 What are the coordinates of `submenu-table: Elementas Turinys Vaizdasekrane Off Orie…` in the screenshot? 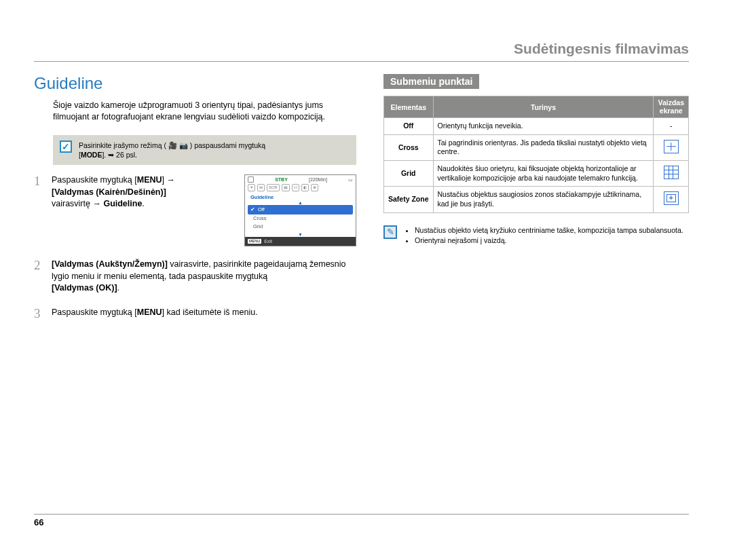 It's located at (536, 155).